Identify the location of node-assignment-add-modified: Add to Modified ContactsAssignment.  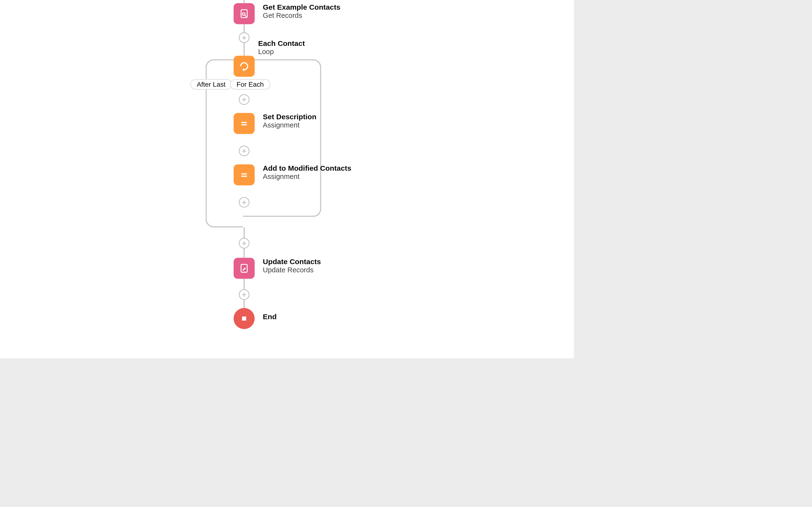
(293, 175).